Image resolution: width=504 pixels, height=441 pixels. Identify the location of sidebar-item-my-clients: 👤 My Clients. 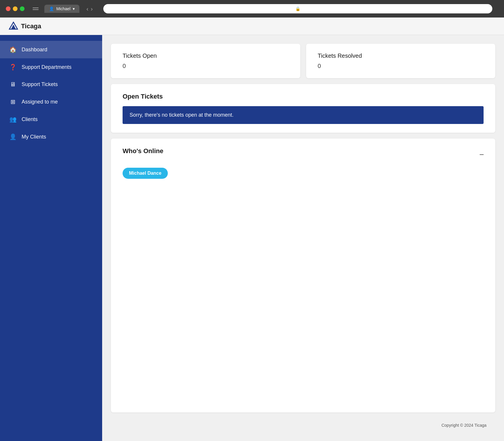
(51, 137).